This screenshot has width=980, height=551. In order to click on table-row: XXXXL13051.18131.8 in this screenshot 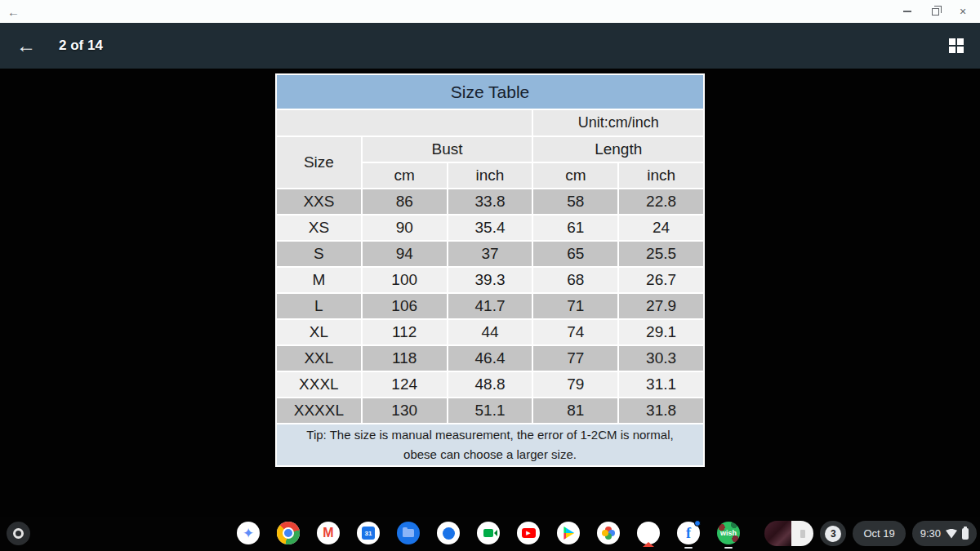, I will do `click(490, 411)`.